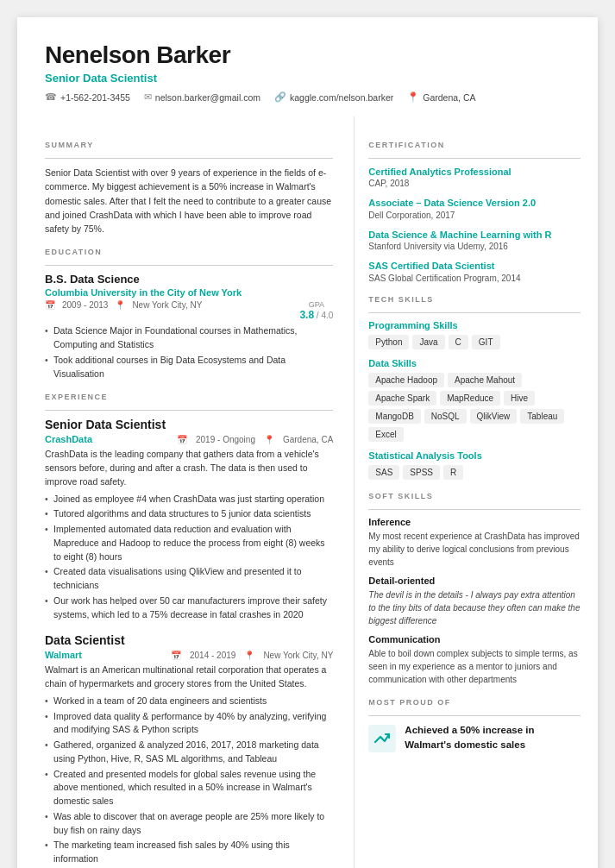  What do you see at coordinates (474, 299) in the screenshot?
I see `tech-skills-title: TECH SKILLS` at bounding box center [474, 299].